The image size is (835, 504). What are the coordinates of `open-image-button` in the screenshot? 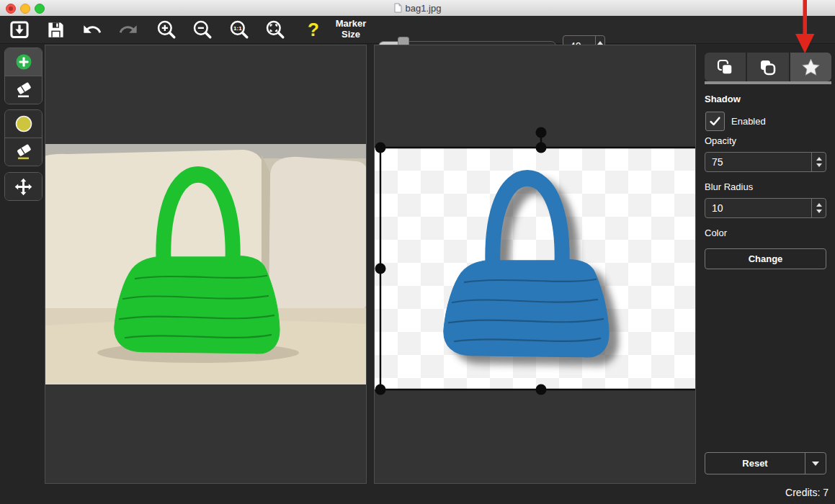 It's located at (19, 30).